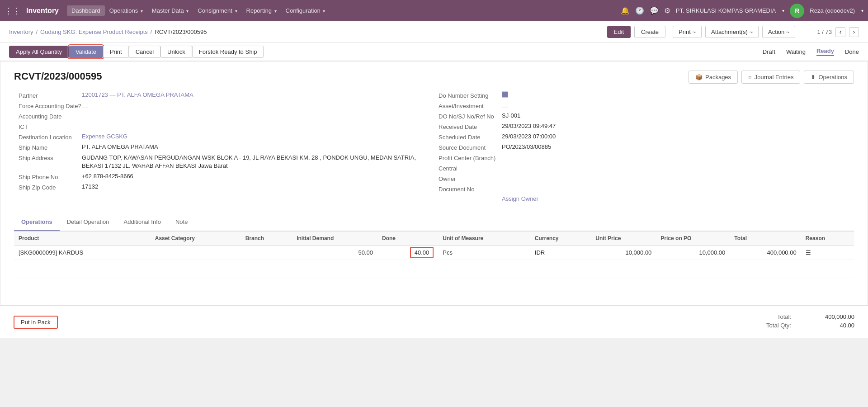 The width and height of the screenshot is (868, 407). Describe the element at coordinates (182, 222) in the screenshot. I see `tab-note: Note` at that location.